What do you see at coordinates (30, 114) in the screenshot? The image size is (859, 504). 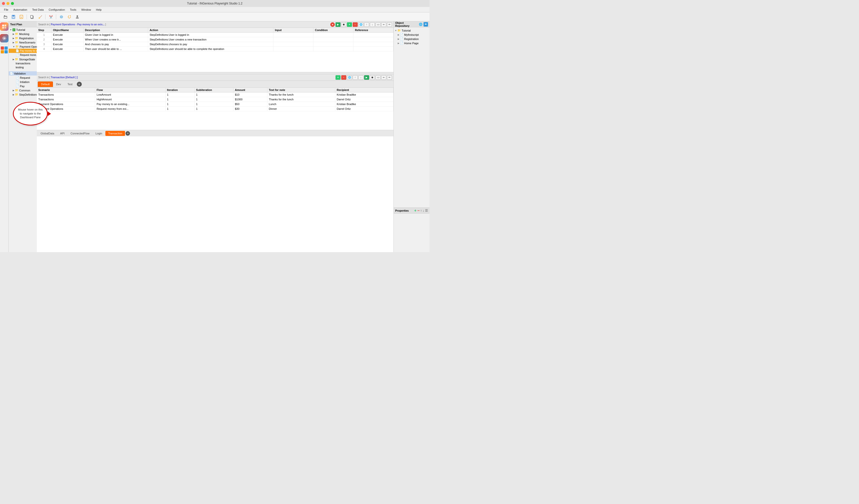 I see `tooltip-container: Mouse hover on this to navigate to the D…` at bounding box center [30, 114].